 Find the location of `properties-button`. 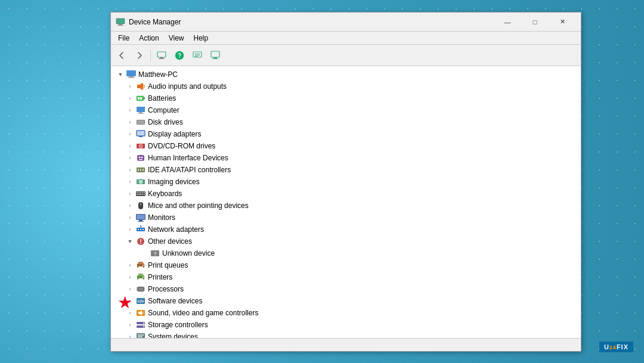

properties-button is located at coordinates (197, 55).